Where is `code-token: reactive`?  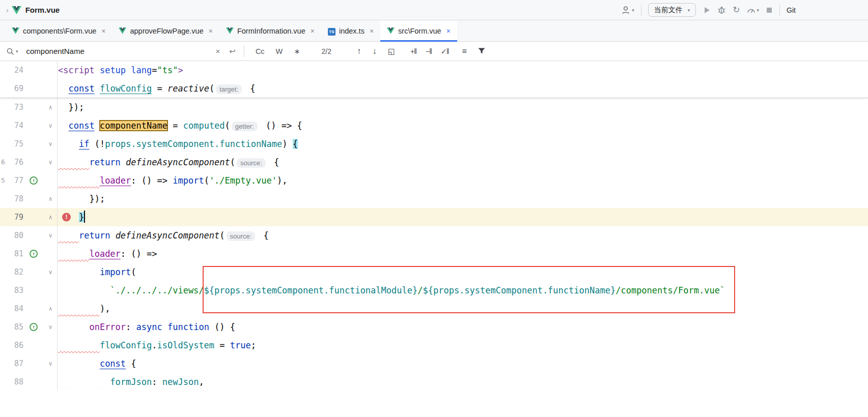 code-token: reactive is located at coordinates (188, 88).